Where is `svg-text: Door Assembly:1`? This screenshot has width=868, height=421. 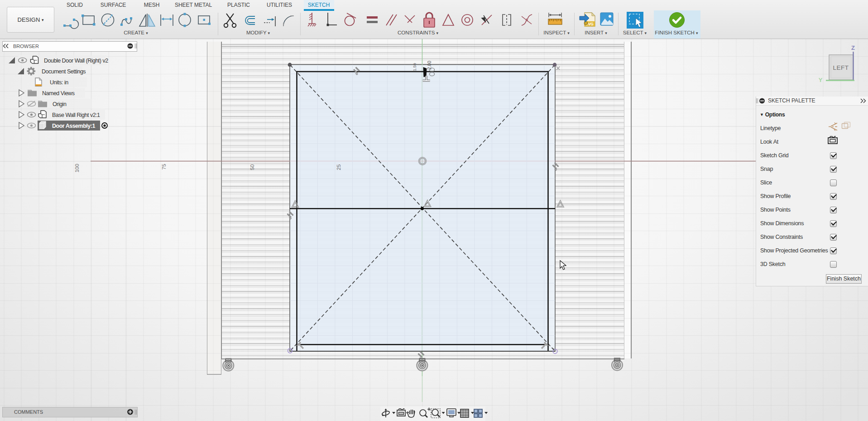
svg-text: Door Assembly:1 is located at coordinates (73, 126).